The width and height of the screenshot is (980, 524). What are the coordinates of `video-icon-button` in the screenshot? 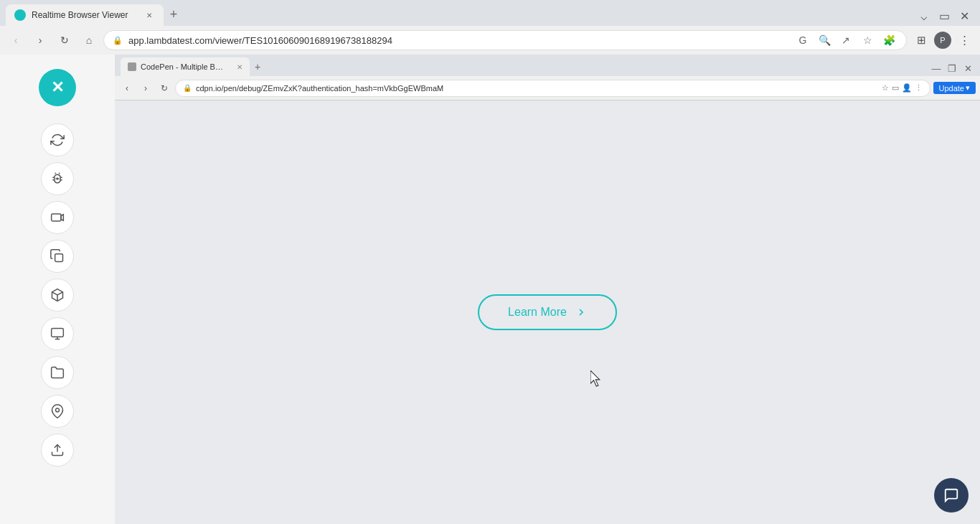 It's located at (57, 217).